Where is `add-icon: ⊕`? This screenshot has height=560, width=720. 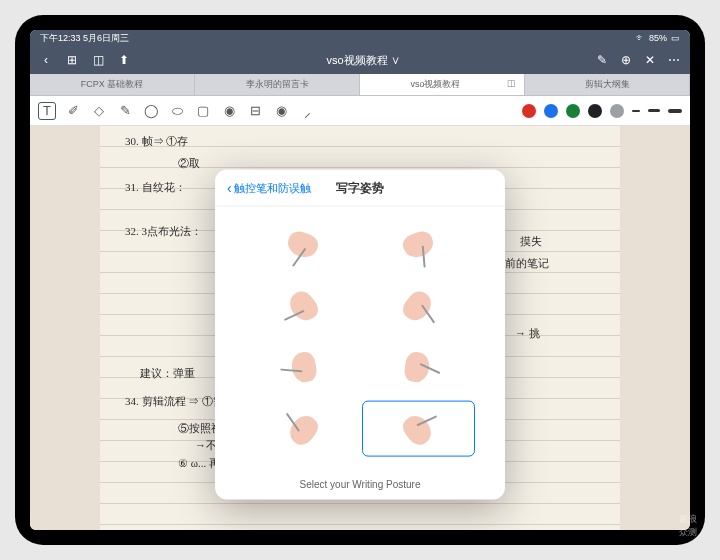 add-icon: ⊕ is located at coordinates (626, 60).